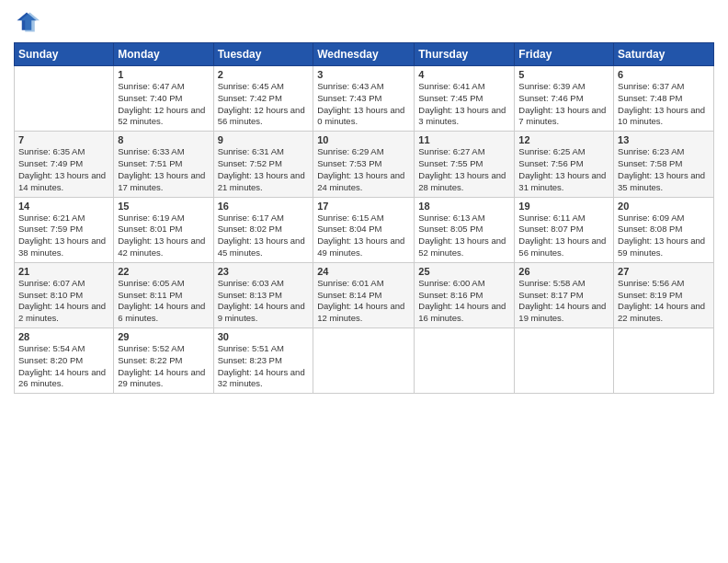 This screenshot has width=728, height=563. Describe the element at coordinates (64, 164) in the screenshot. I see `calendar-cell: 7Sunrise: 6:35 AMSunset: 7:49 PMDaylight…` at that location.